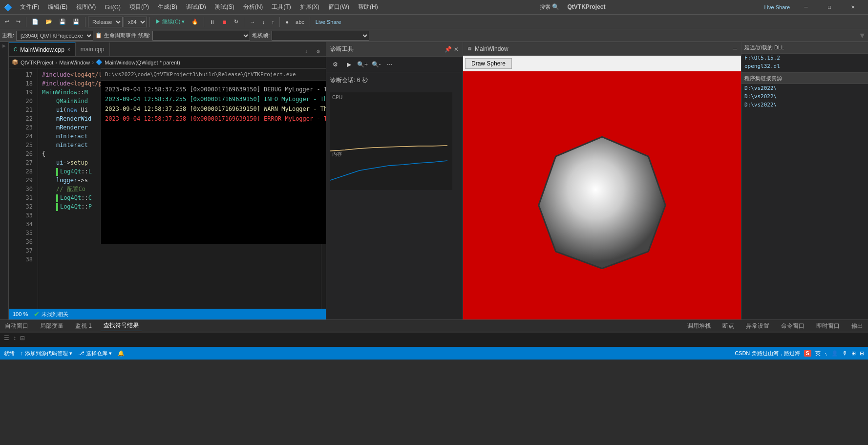 This screenshot has height=445, width=868. Describe the element at coordinates (52, 326) in the screenshot. I see `bottom-tab-locals: 局部变量` at that location.